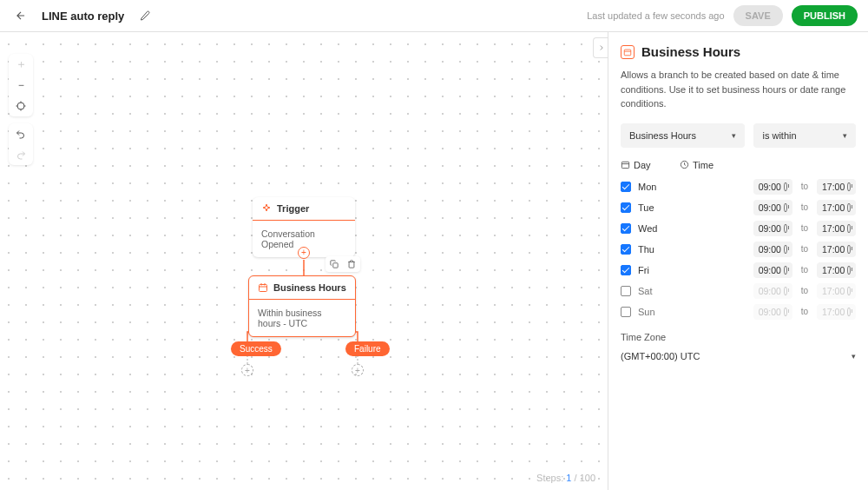 This screenshot has height=490, width=868. What do you see at coordinates (566, 478) in the screenshot?
I see `steps-counter: Steps: 1 / 100` at bounding box center [566, 478].